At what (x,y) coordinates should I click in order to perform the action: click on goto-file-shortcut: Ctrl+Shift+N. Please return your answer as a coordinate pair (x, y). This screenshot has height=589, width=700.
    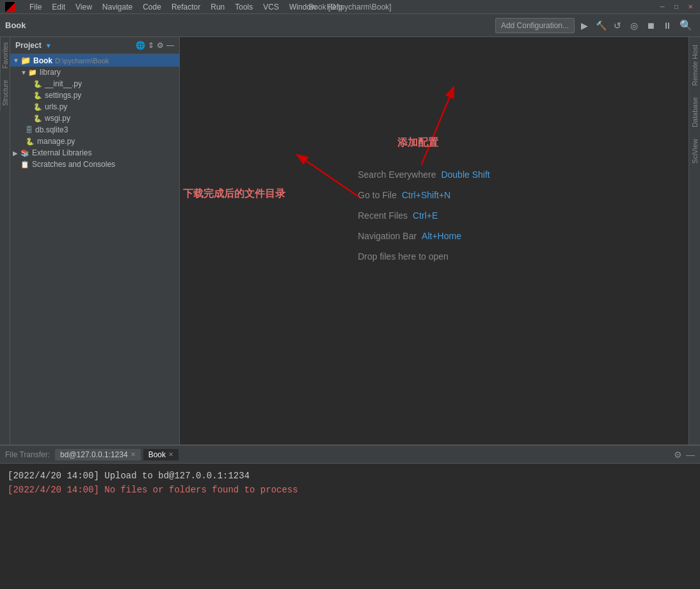
    Looking at the image, I should click on (426, 195).